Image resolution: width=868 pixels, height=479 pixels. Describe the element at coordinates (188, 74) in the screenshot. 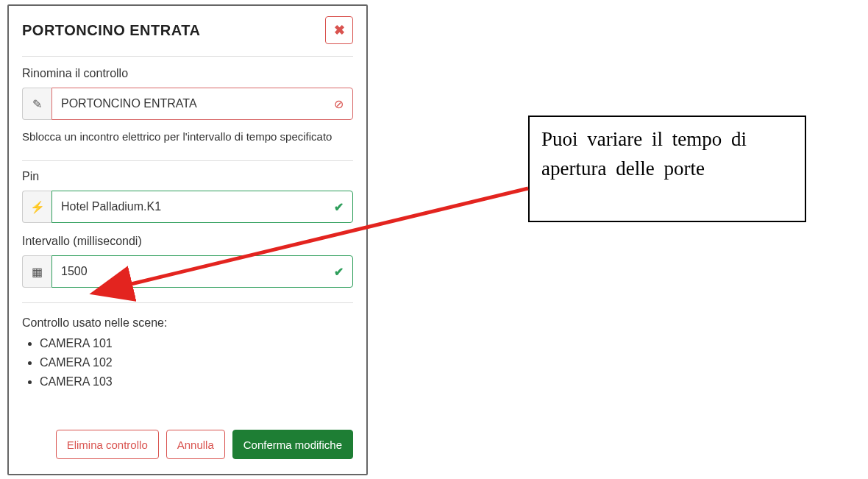

I see `rename-label: Rinomina il controllo` at that location.